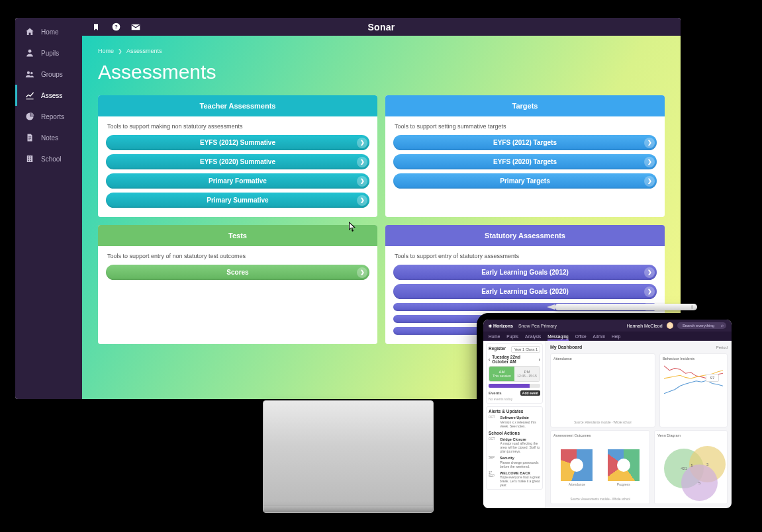 The width and height of the screenshot is (762, 532). I want to click on tab-office: Office, so click(581, 336).